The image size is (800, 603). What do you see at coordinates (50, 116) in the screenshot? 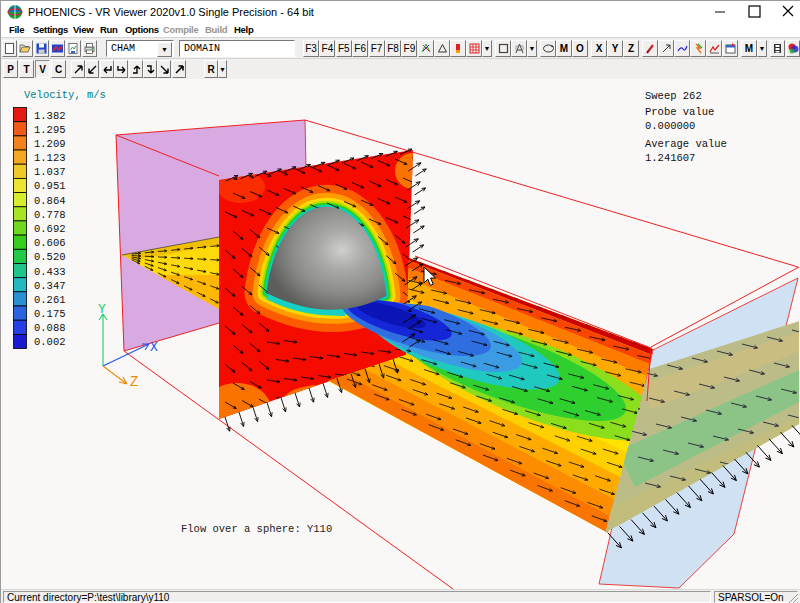
I see `svg-text: 1.382` at bounding box center [50, 116].